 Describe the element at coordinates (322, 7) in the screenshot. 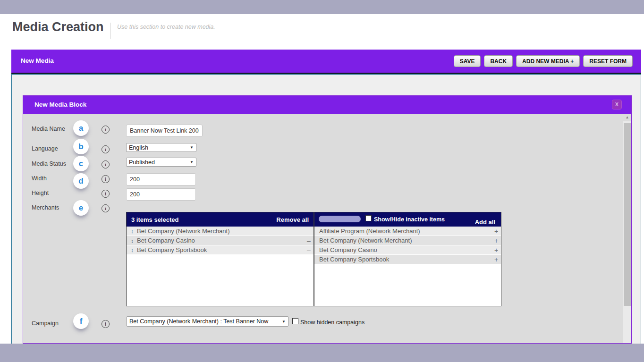

I see `top-frame-strip` at that location.